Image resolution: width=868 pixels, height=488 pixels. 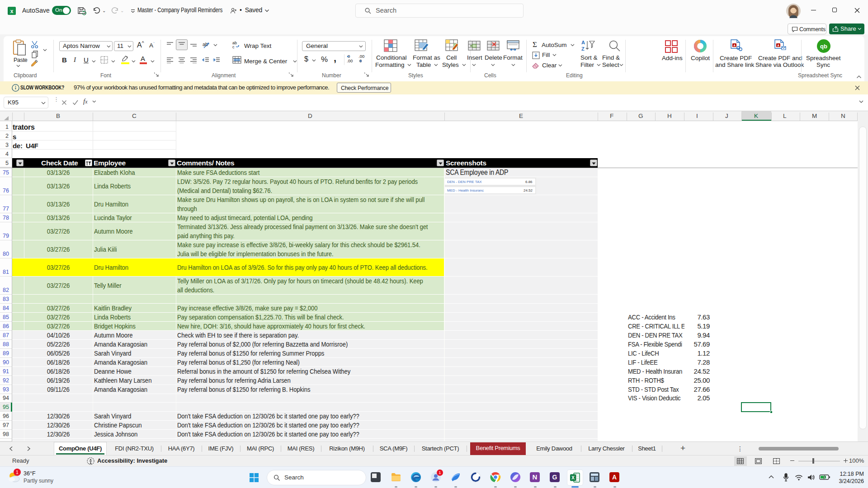 I want to click on svg-text: Z, so click(x=583, y=49).